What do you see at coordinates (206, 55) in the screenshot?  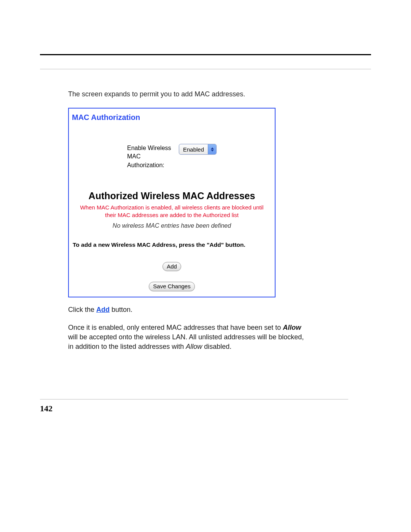 I see `top-thick-rule` at bounding box center [206, 55].